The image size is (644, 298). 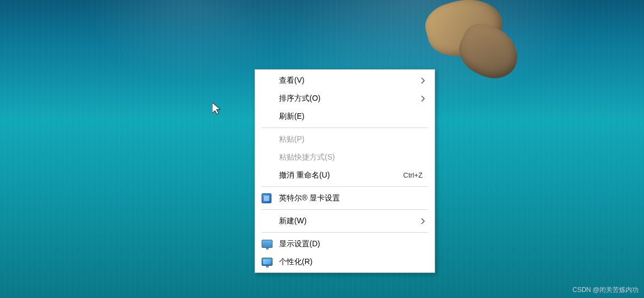 What do you see at coordinates (353, 139) in the screenshot?
I see `menu-paste-label: 粘贴(P)` at bounding box center [353, 139].